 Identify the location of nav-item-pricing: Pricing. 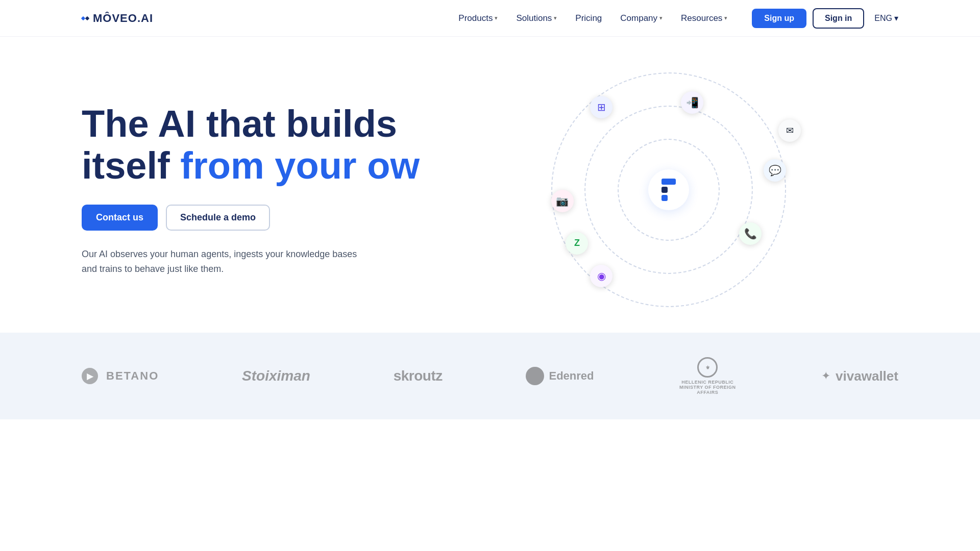
(589, 18).